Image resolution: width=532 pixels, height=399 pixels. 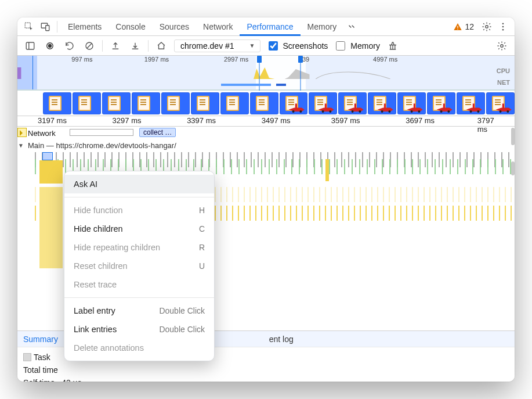 I want to click on settings-icon, so click(x=487, y=27).